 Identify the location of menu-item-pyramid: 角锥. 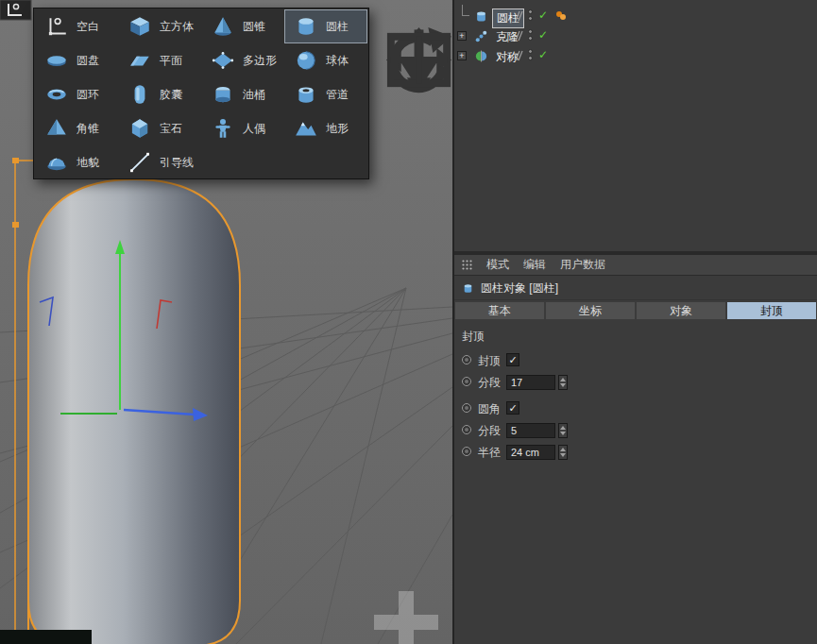
(77, 128).